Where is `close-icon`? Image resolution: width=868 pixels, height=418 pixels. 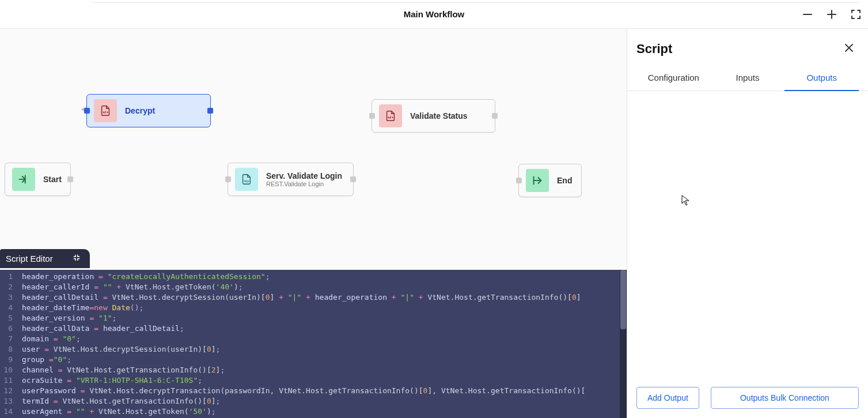
close-icon is located at coordinates (849, 49).